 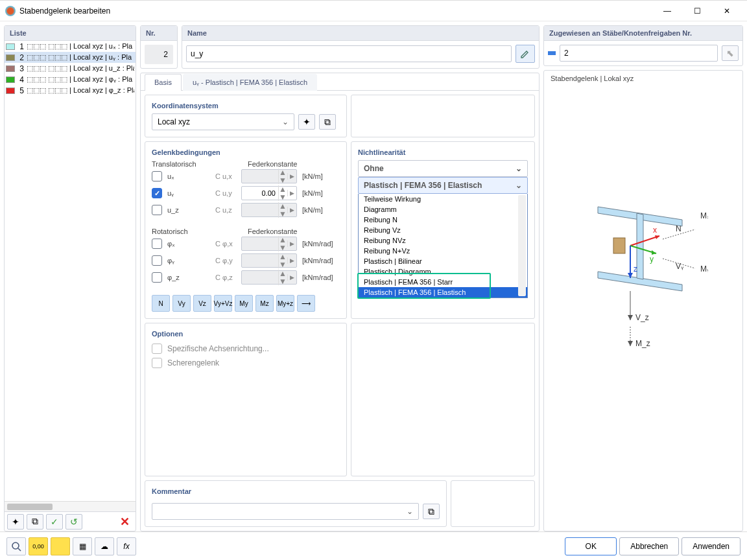 I want to click on hinge-type-button: Vz, so click(x=202, y=303).